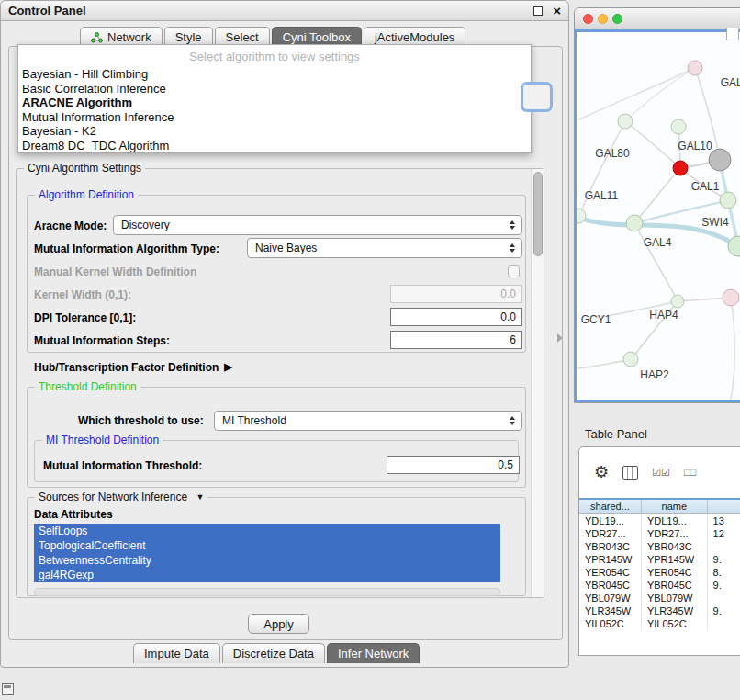 This screenshot has width=740, height=700. Describe the element at coordinates (275, 99) in the screenshot. I see `algorithm-dropdown: Select algorithm to view settings Bayesi…` at that location.